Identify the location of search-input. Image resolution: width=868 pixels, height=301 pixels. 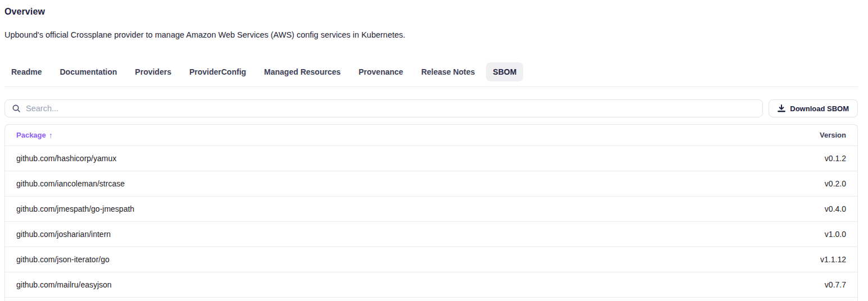
(391, 108).